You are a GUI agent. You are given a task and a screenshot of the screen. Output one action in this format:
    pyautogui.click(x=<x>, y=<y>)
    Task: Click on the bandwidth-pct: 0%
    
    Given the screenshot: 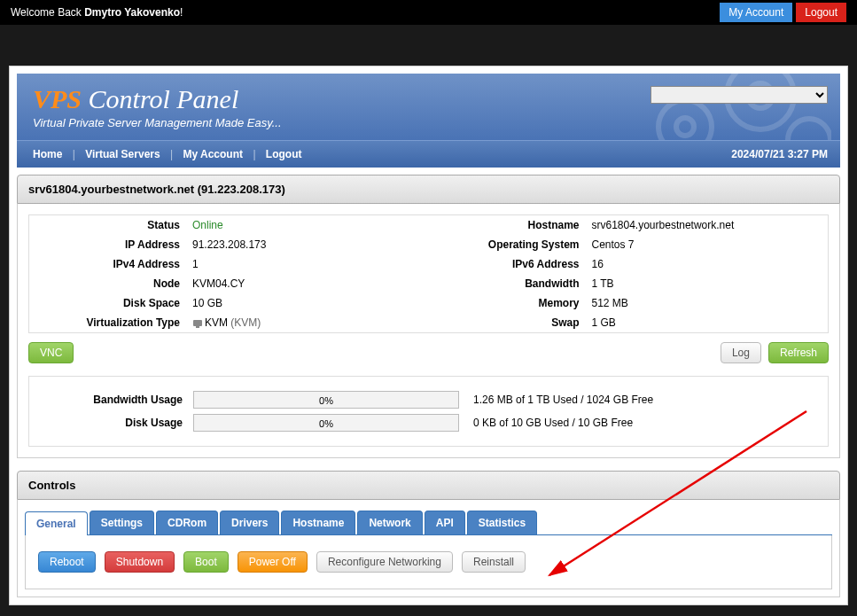 What is the action you would take?
    pyautogui.click(x=326, y=401)
    